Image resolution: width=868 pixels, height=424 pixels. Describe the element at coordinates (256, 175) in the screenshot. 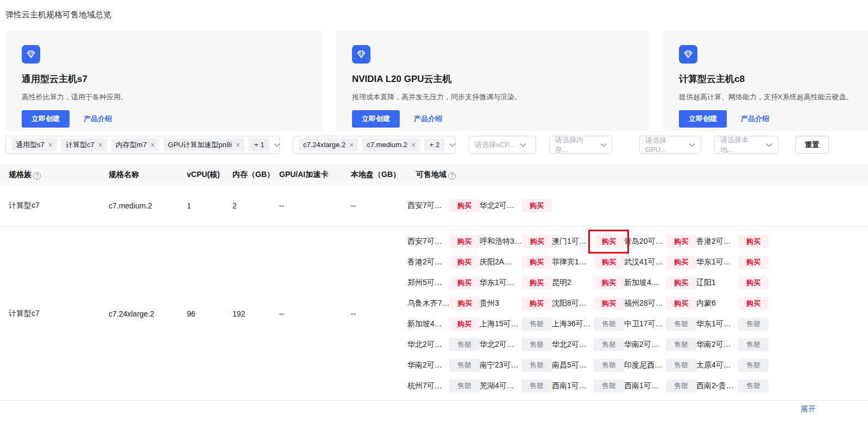

I see `header-memory: 内存（GB）` at that location.